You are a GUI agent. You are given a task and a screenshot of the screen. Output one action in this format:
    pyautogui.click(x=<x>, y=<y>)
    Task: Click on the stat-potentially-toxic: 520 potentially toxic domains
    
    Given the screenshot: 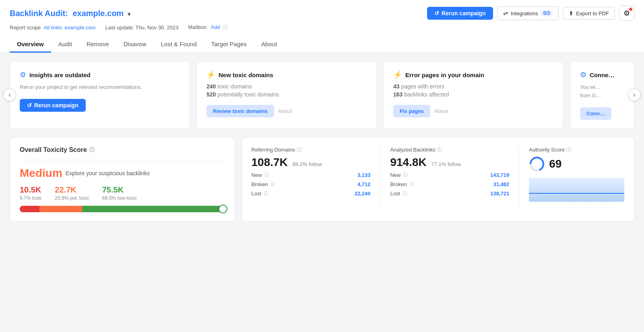 What is the action you would take?
    pyautogui.click(x=287, y=94)
    